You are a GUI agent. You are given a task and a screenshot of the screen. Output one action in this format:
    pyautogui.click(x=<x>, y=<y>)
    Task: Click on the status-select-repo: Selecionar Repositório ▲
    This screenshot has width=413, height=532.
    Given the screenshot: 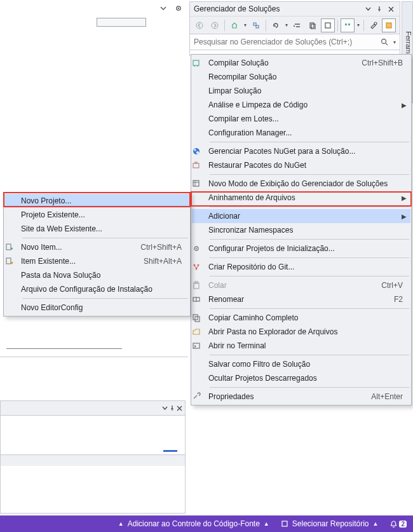 What is the action you would take?
    pyautogui.click(x=330, y=524)
    